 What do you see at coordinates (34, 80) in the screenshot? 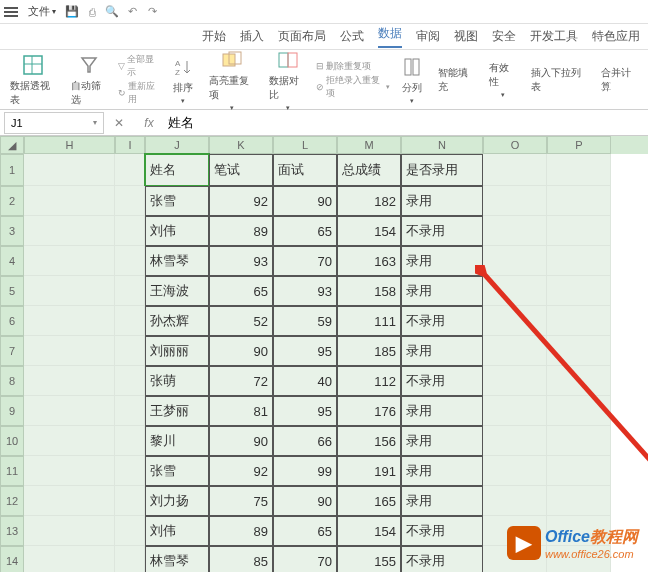
I see `pivot-table-button: 数据透视表` at bounding box center [34, 80].